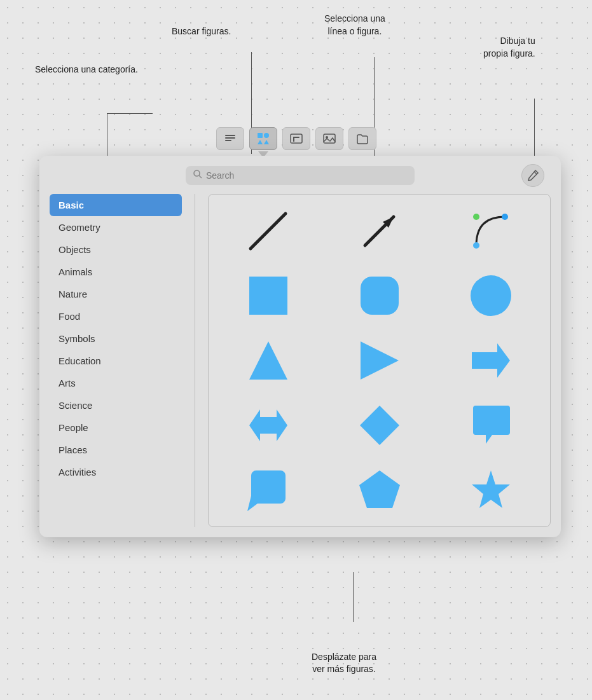 The height and width of the screenshot is (700, 592). Describe the element at coordinates (533, 175) in the screenshot. I see `pen-button` at that location.